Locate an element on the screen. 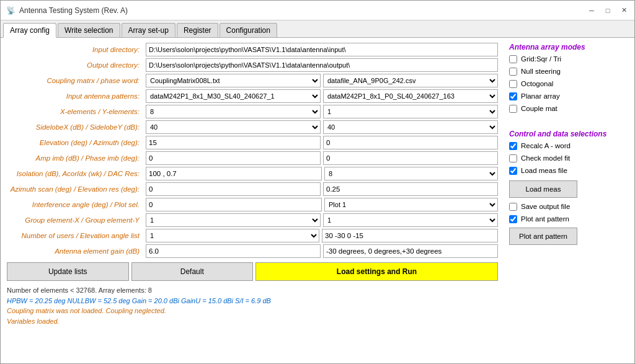 Image resolution: width=635 pixels, height=364 pixels. tab-write-selection: Write selection is located at coordinates (89, 30).